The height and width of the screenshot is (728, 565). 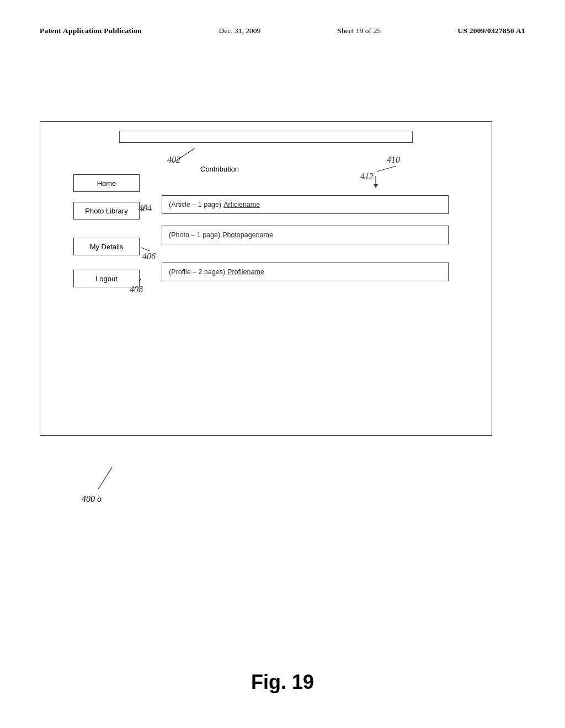 I want to click on nav-home-button: Home, so click(x=106, y=183).